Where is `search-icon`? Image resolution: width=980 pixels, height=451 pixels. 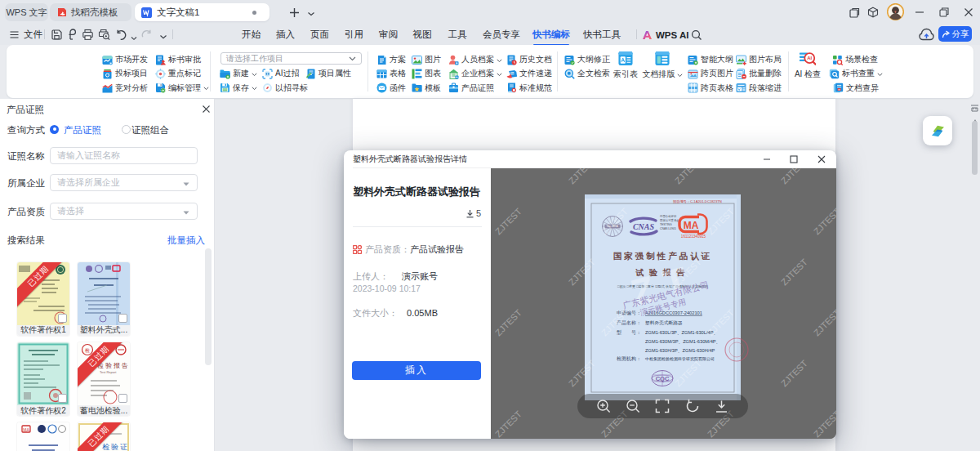 search-icon is located at coordinates (696, 34).